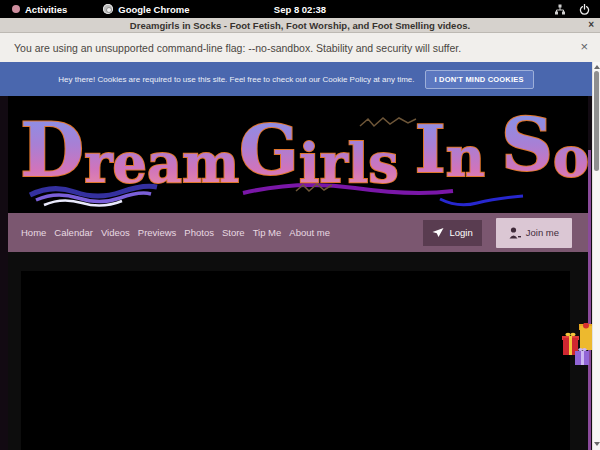  Describe the element at coordinates (596, 256) in the screenshot. I see `scrollbar` at that location.